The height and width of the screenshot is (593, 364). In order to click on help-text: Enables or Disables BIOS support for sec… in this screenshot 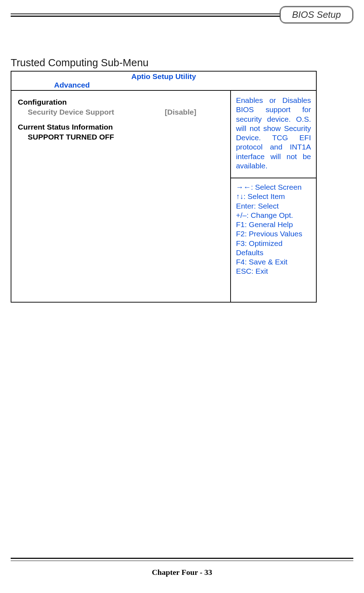, I will do `click(273, 135)`.